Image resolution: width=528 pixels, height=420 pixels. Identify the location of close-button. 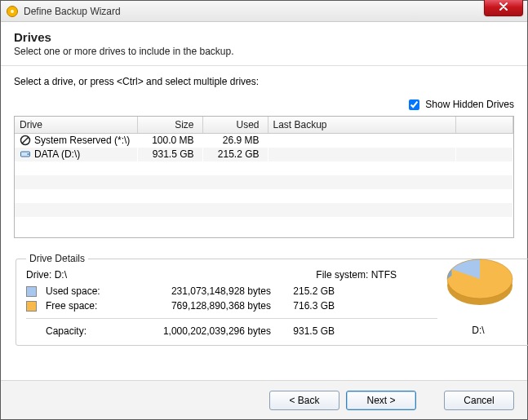
(504, 8).